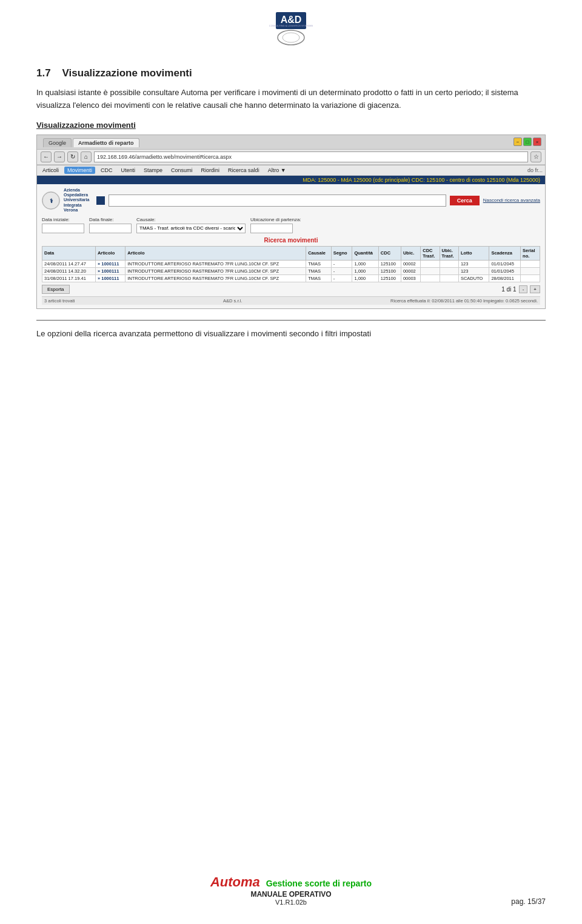  Describe the element at coordinates (44, 73) in the screenshot. I see `section-number: 1.7` at that location.